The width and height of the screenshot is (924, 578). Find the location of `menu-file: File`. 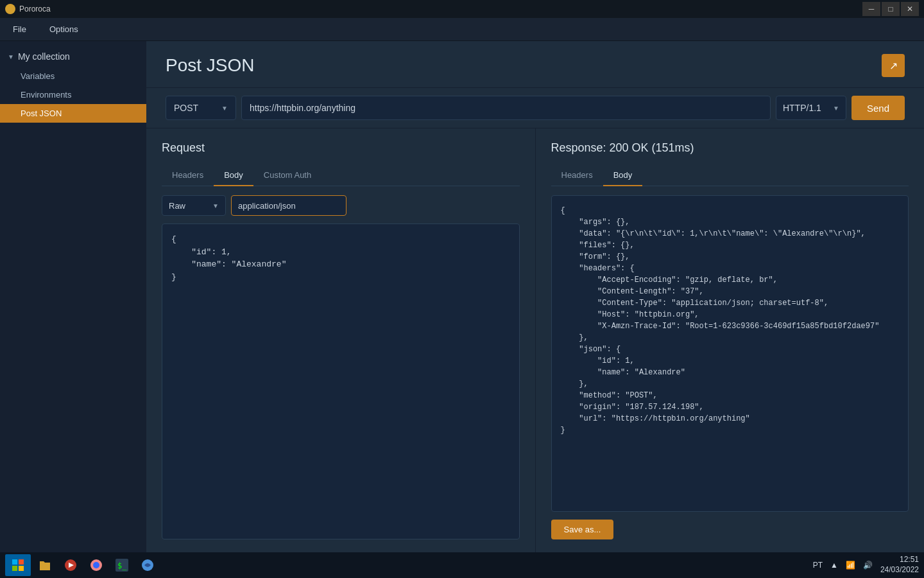

menu-file: File is located at coordinates (19, 30).